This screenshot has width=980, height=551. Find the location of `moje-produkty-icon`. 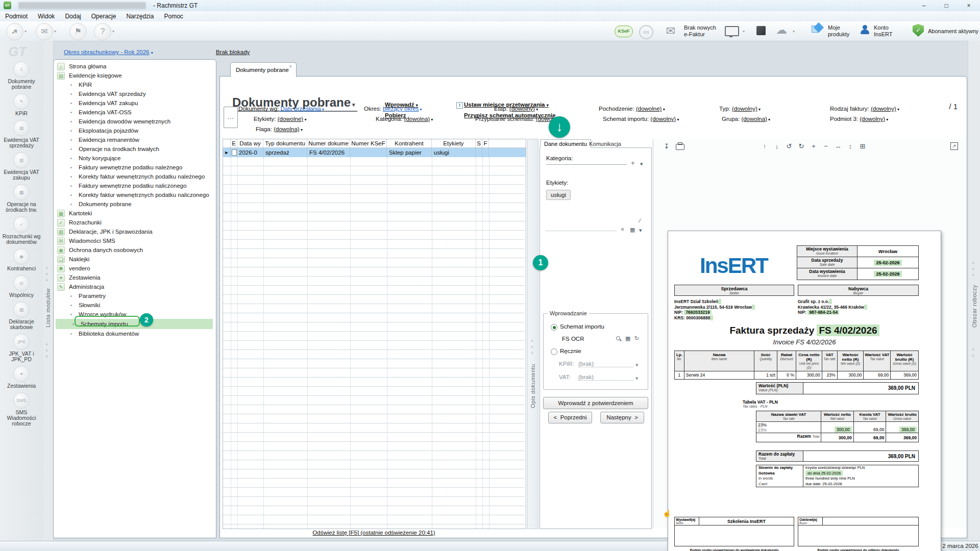

moje-produkty-icon is located at coordinates (817, 31).